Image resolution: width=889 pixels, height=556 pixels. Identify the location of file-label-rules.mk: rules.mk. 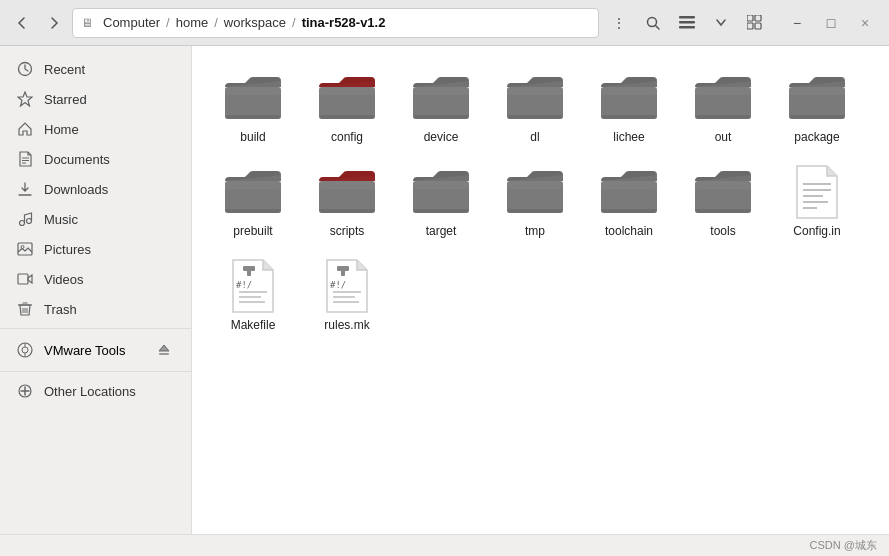
(346, 325).